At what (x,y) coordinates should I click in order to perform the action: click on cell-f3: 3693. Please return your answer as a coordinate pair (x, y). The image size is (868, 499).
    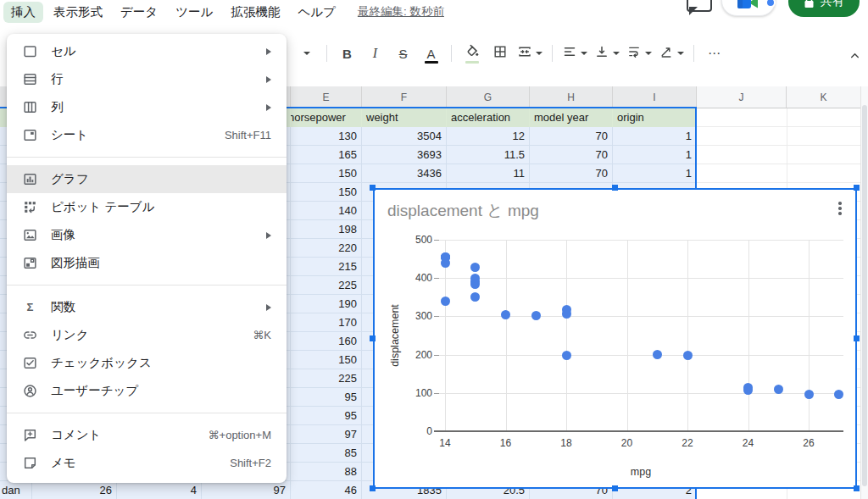
    Looking at the image, I should click on (404, 155).